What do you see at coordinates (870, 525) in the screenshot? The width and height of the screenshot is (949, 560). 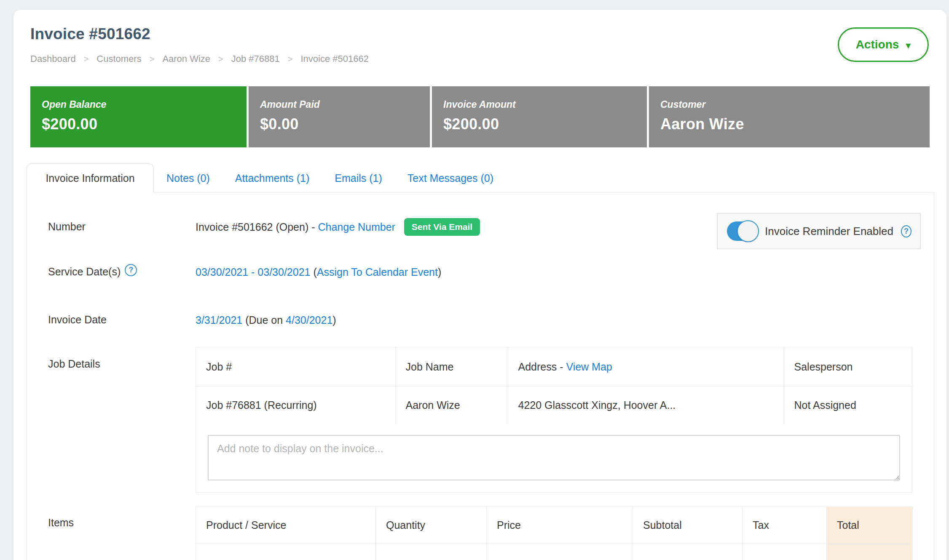 I see `total-header: Total` at bounding box center [870, 525].